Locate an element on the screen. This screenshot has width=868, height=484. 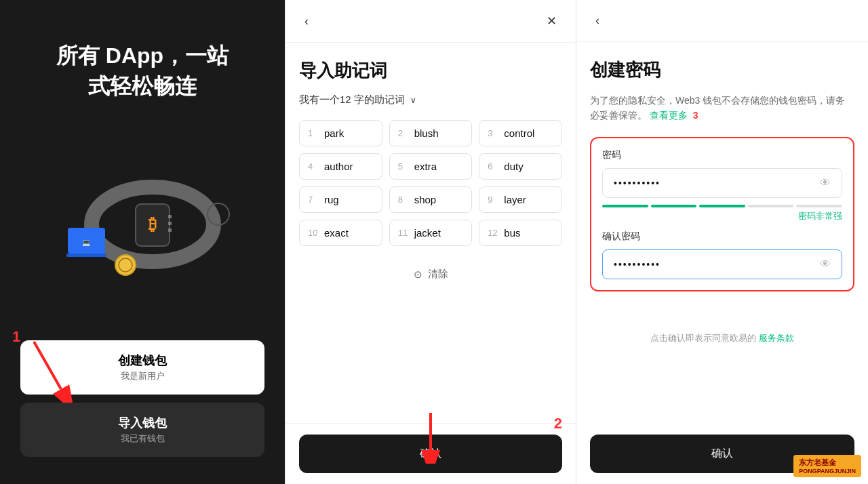
mnemonic-word-4: author is located at coordinates (339, 167).